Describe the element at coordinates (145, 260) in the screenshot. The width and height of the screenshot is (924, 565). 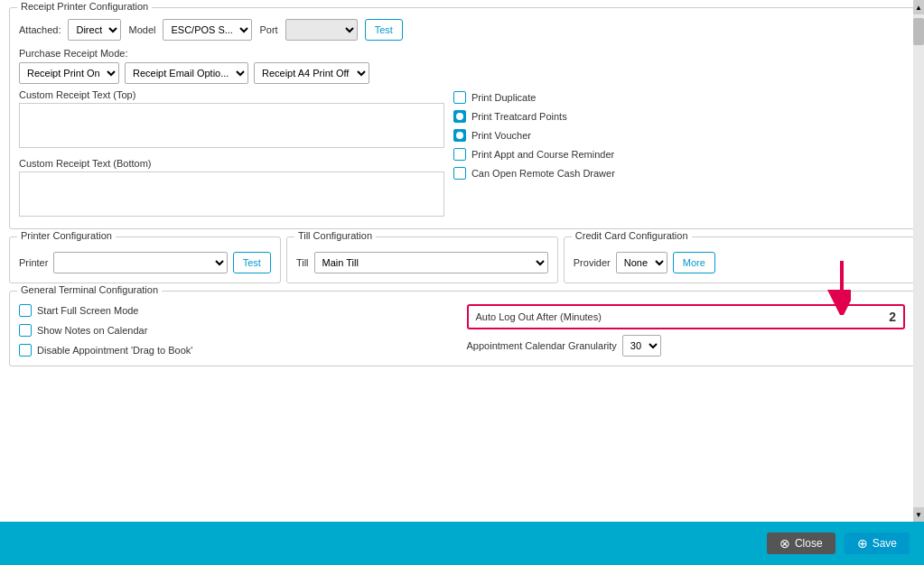
I see `printer-config-section: Printer Configuration Printer Test` at that location.